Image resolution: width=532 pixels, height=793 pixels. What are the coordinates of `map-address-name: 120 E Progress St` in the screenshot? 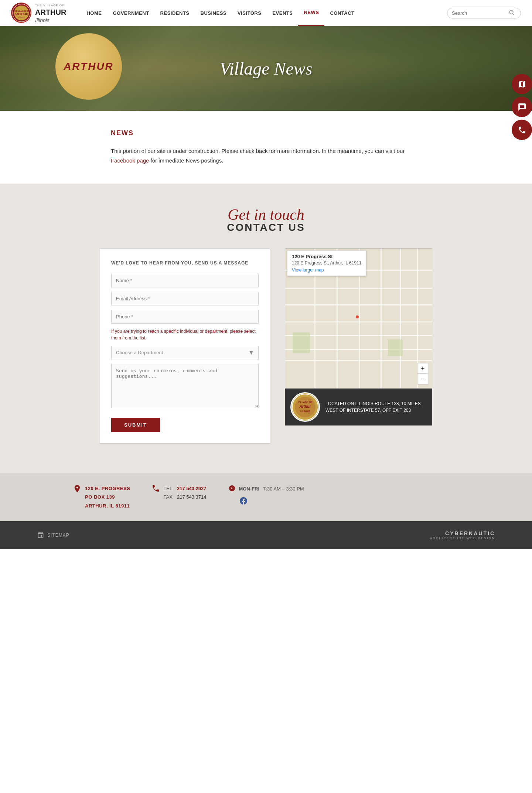 It's located at (327, 256).